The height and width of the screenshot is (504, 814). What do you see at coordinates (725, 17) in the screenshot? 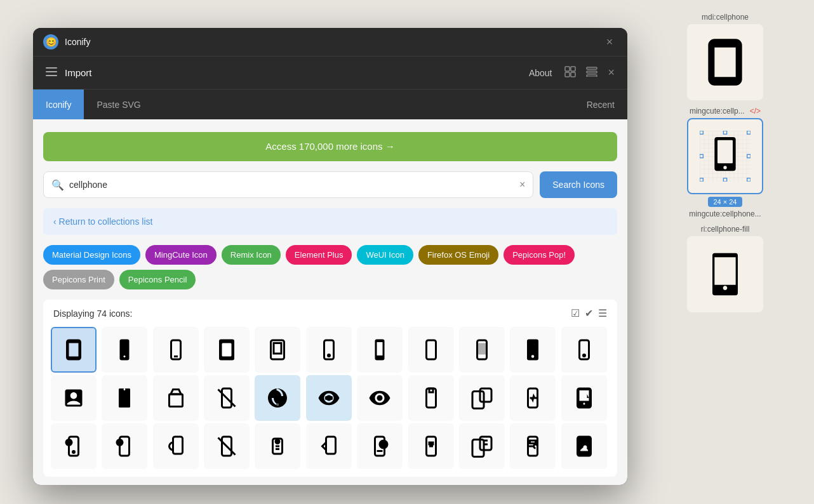
I see `preview-label-1: mdi:cellphone` at bounding box center [725, 17].